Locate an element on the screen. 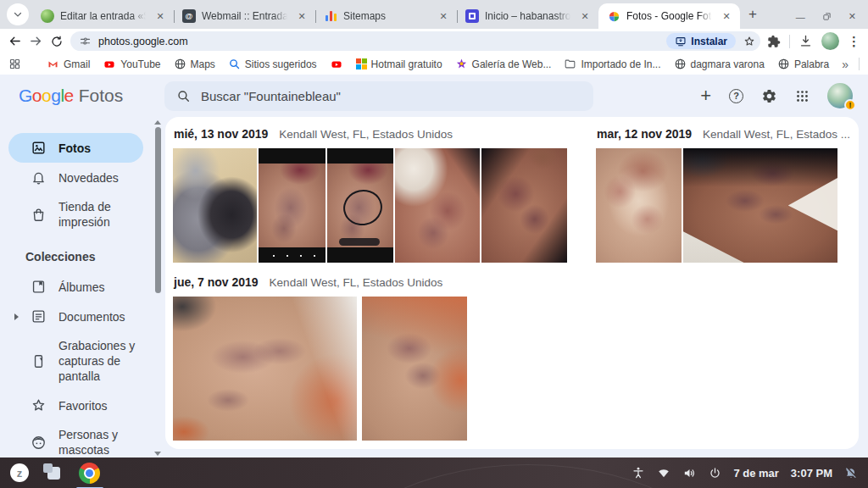  overview-icon is located at coordinates (54, 473).